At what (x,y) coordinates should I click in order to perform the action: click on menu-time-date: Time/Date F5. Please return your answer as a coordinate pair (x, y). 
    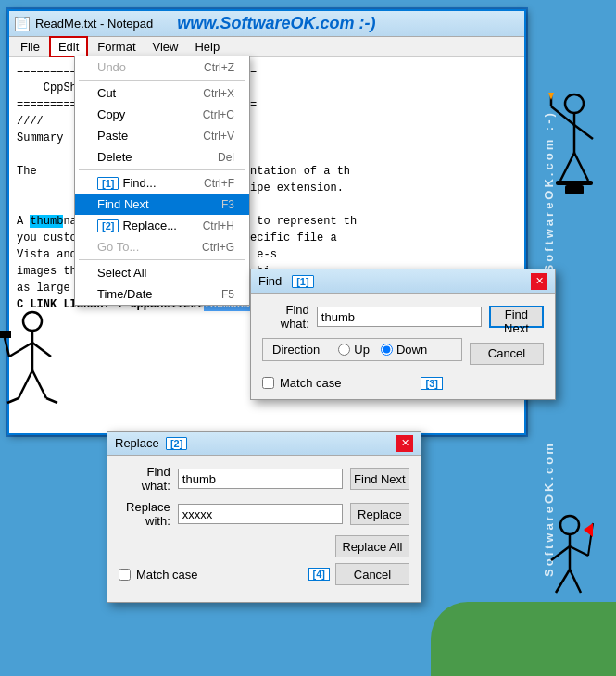
    Looking at the image, I should click on (162, 294).